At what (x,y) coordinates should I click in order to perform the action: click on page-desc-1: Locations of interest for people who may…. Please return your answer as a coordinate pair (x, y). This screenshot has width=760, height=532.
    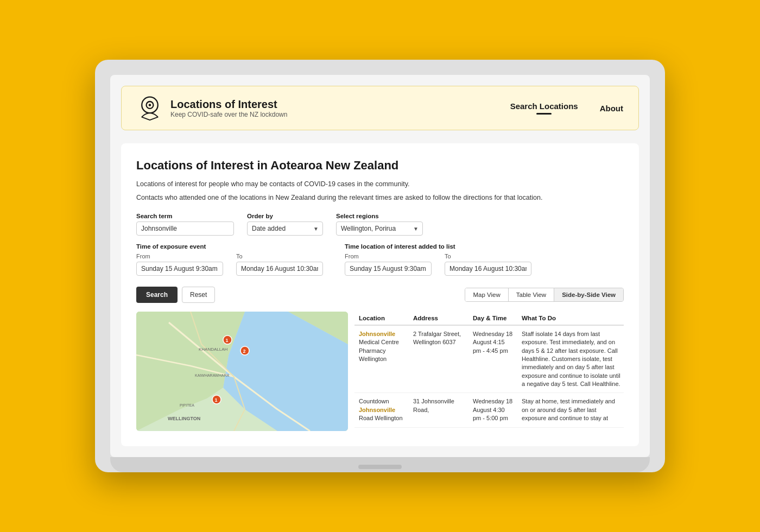
    Looking at the image, I should click on (380, 185).